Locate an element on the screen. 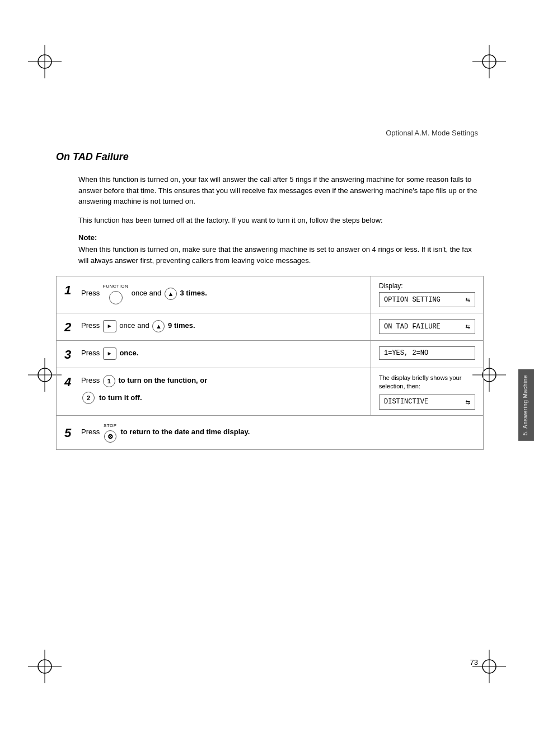  step-4-content: Press 1 to turn on the function, or 2 to… is located at coordinates (222, 389).